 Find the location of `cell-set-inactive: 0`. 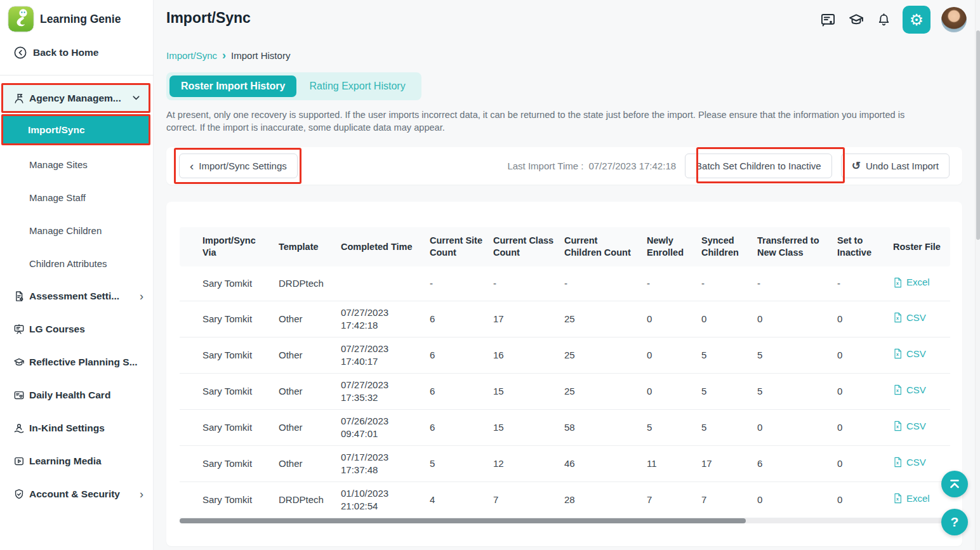

cell-set-inactive: 0 is located at coordinates (860, 318).